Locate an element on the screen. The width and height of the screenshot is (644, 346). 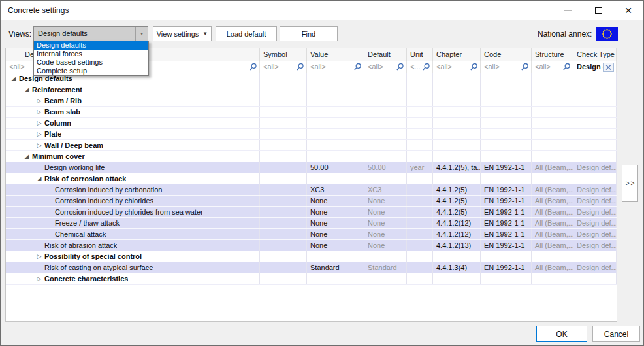
row-description: Minimum cover is located at coordinates (59, 156).